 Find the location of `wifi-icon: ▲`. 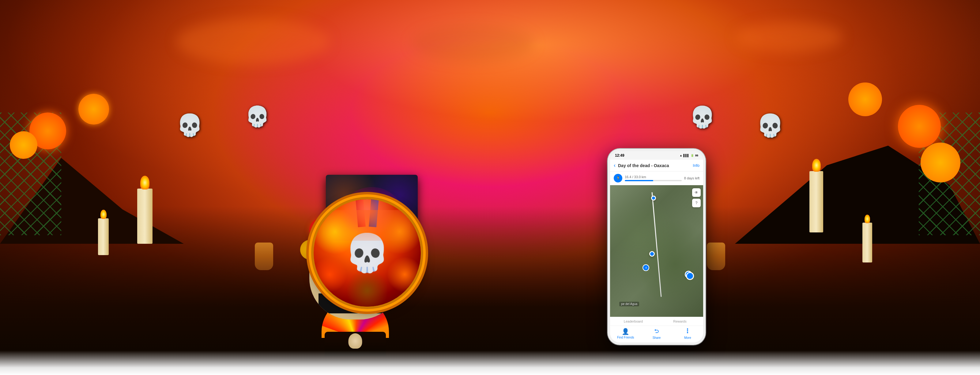

wifi-icon: ▲ is located at coordinates (681, 155).